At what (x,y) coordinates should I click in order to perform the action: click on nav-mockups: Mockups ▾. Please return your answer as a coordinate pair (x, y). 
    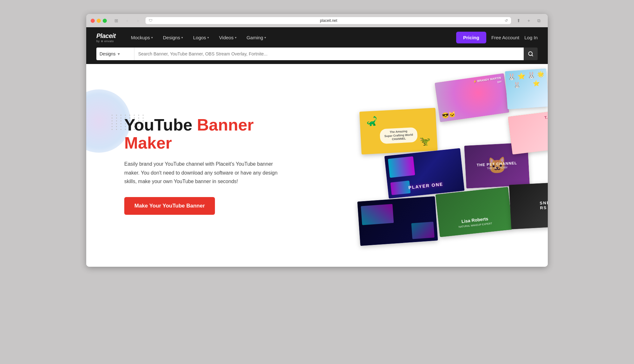
    Looking at the image, I should click on (142, 37).